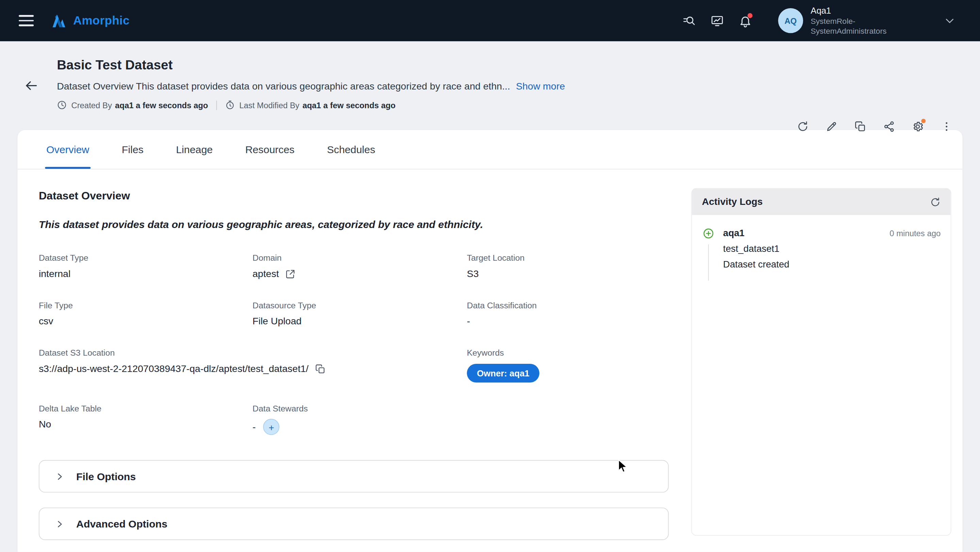  Describe the element at coordinates (27, 21) in the screenshot. I see `menu-icon` at that location.